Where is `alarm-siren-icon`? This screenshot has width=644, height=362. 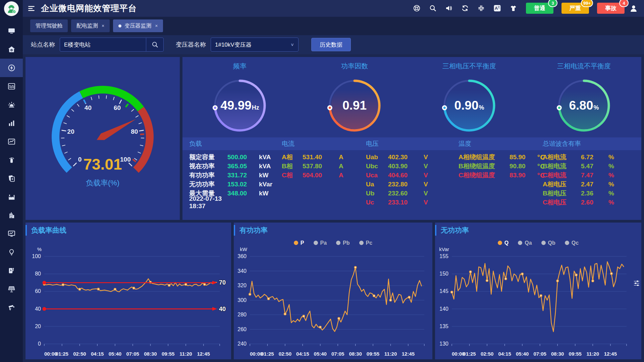 alarm-siren-icon is located at coordinates (11, 105).